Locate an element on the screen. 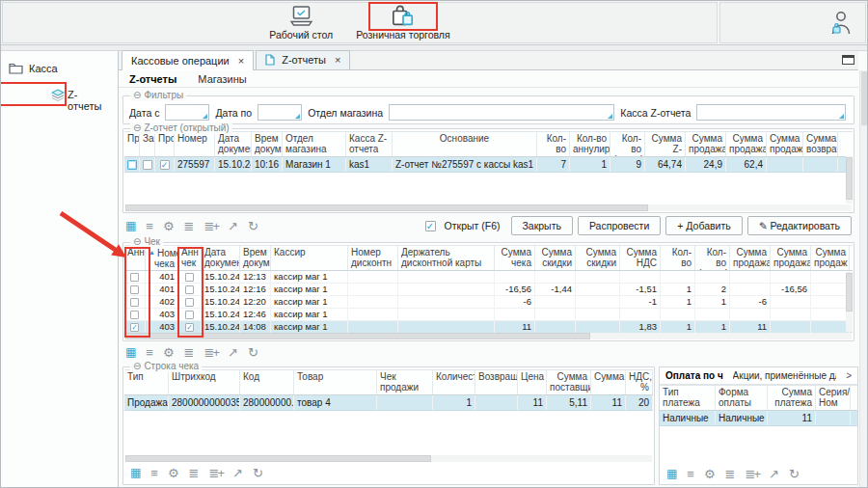 Image resolution: width=868 pixels, height=488 pixels. column-header: Код is located at coordinates (267, 382).